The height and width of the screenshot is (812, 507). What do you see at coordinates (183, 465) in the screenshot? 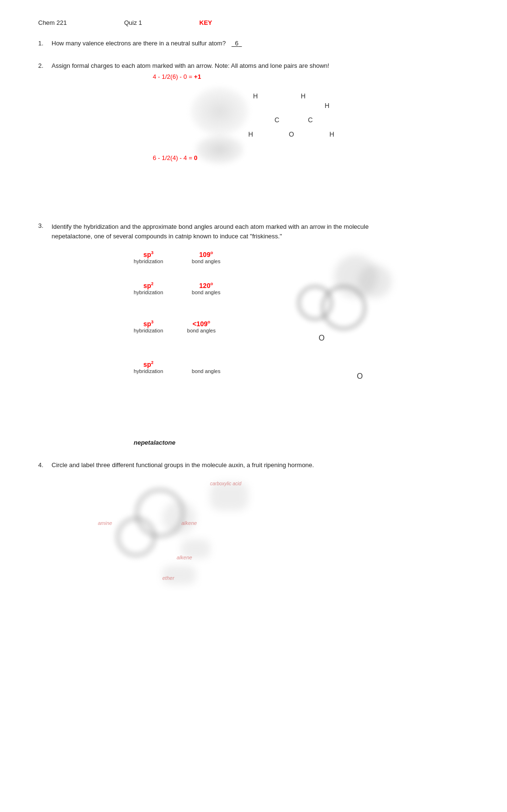
I see `q4-text: Circle and label three different functio…` at bounding box center [183, 465].